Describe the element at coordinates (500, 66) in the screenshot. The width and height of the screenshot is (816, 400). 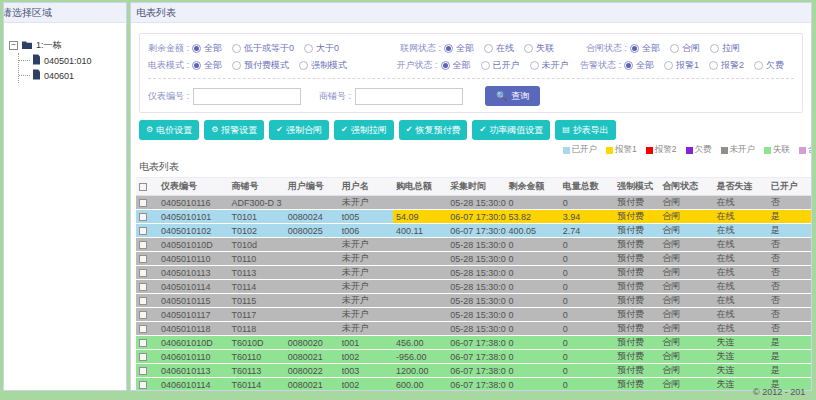
I see `radio-option: 已开户` at that location.